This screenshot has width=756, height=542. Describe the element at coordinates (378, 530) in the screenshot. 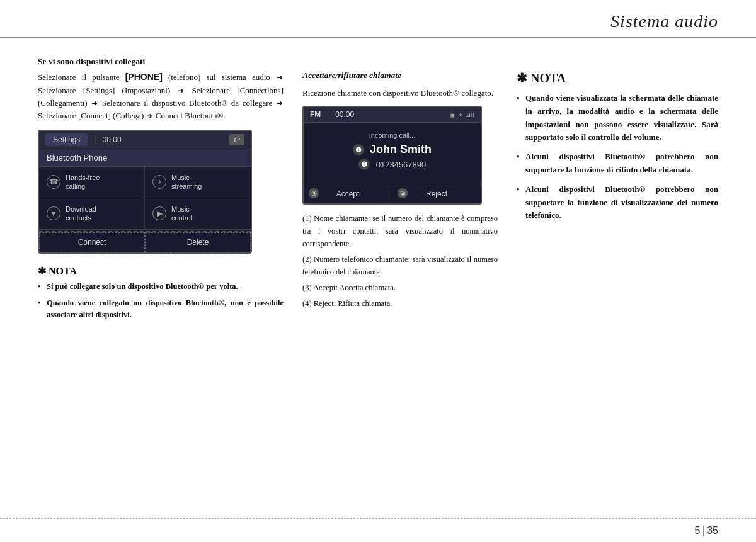

I see `page-footer: 5 | 35` at that location.